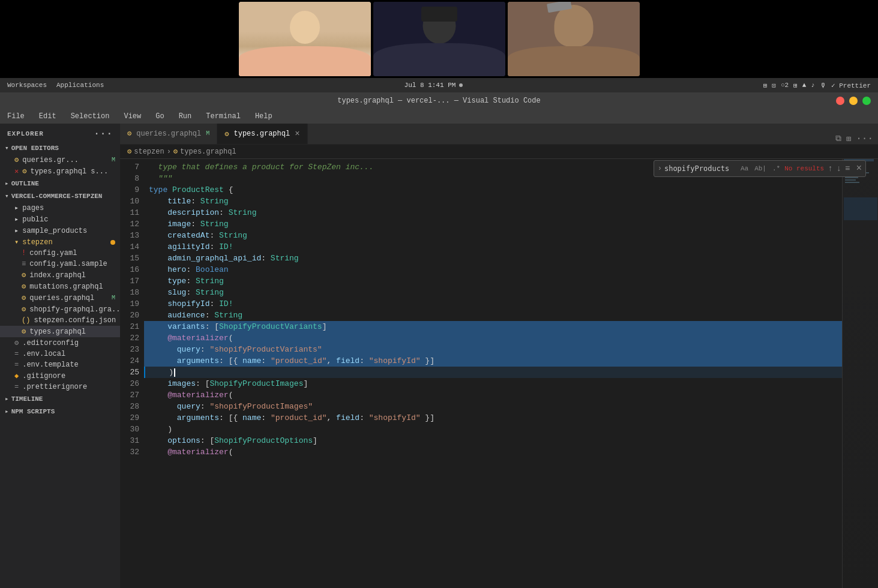  Describe the element at coordinates (60, 253) in the screenshot. I see `sidebar-item-config-yaml: ! config.yaml` at that location.